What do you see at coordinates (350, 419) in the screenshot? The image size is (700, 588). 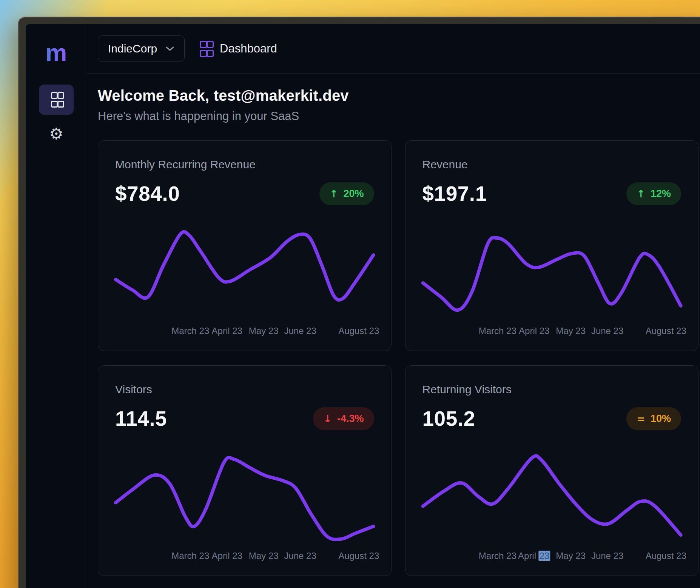 I see `trend-badge-label: -4.3%` at bounding box center [350, 419].